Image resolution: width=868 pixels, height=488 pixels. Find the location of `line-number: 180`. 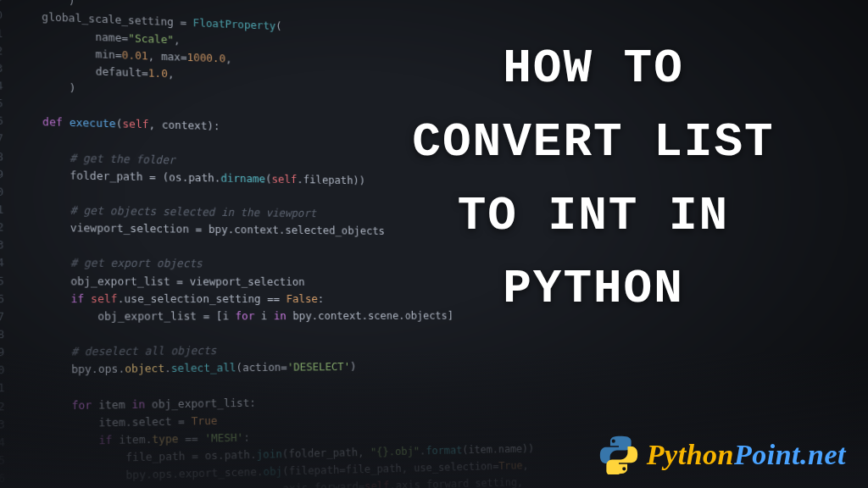

line-number: 180 is located at coordinates (7, 15).